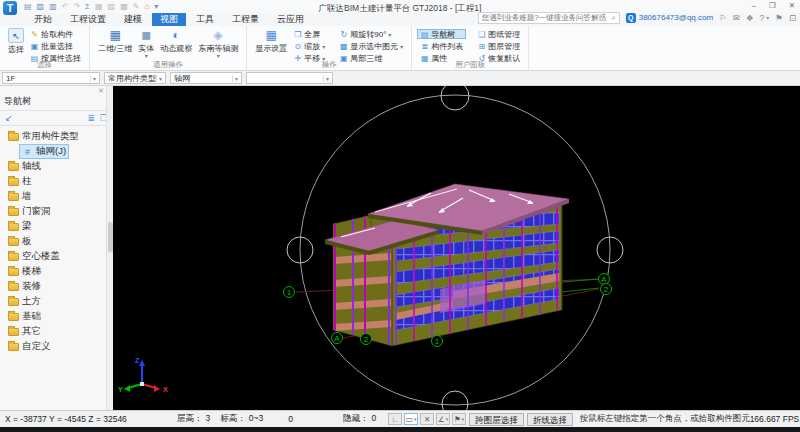 The width and height of the screenshot is (800, 432). What do you see at coordinates (14, 137) in the screenshot?
I see `folder-icon` at bounding box center [14, 137].